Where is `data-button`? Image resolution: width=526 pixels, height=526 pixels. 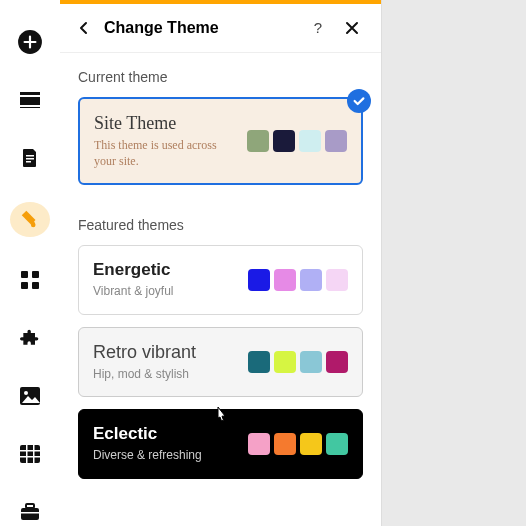 data-button is located at coordinates (30, 454).